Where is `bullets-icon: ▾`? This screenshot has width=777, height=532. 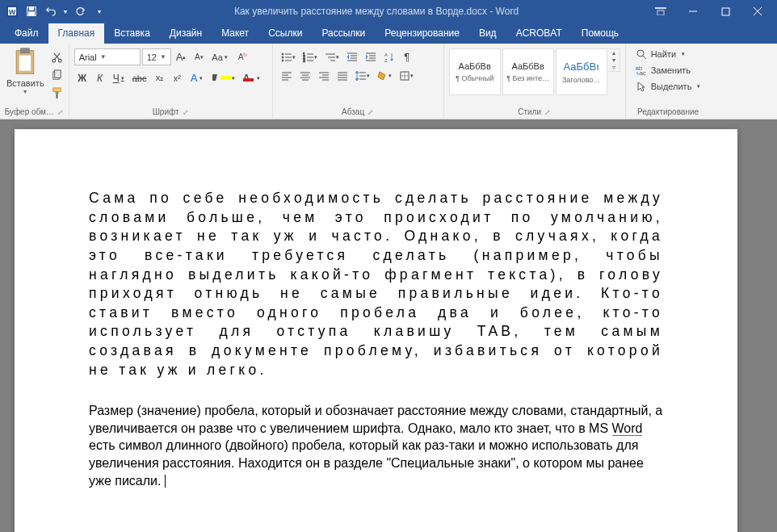 bullets-icon: ▾ is located at coordinates (288, 57).